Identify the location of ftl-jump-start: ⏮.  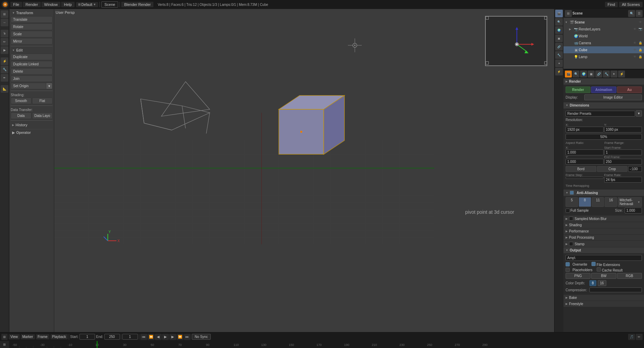
(144, 337).